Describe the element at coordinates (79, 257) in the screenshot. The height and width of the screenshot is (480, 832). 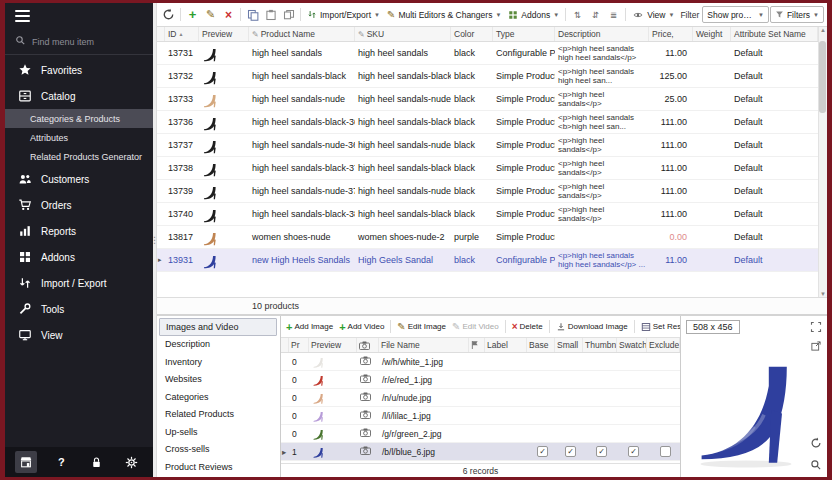
I see `sidebar-item-addons: Addons` at that location.